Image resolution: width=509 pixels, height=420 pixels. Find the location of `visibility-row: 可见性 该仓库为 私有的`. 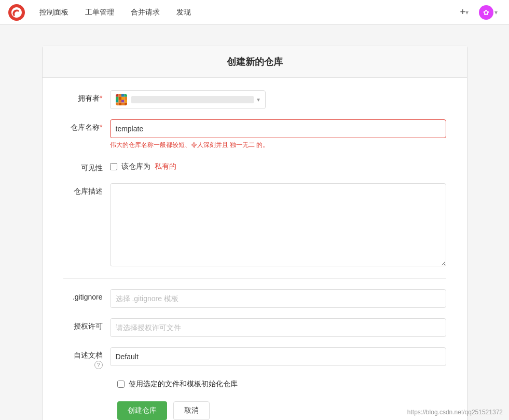

visibility-row: 可见性 该仓库为 私有的 is located at coordinates (255, 166).